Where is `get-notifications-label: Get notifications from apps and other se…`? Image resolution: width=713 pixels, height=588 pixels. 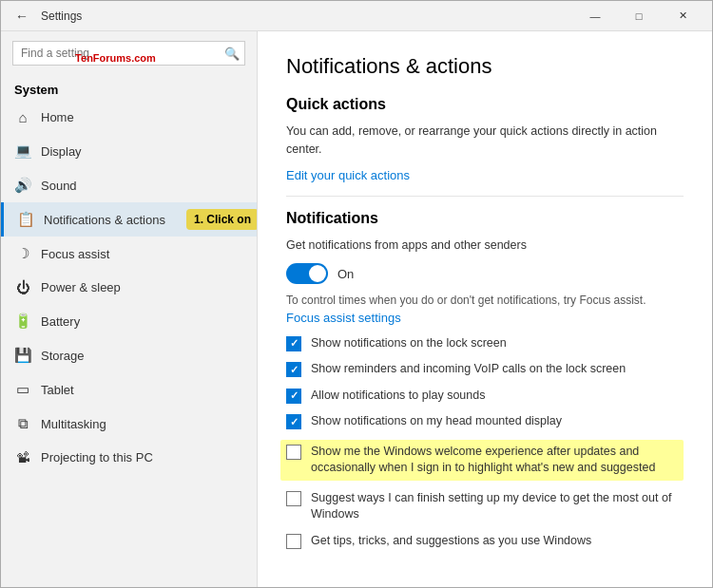 get-notifications-label: Get notifications from apps and other se… is located at coordinates (485, 245).